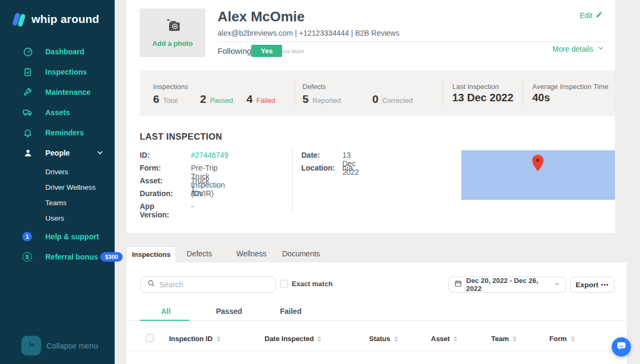 This screenshot has height=364, width=640. I want to click on following-via-text: via team, so click(293, 51).